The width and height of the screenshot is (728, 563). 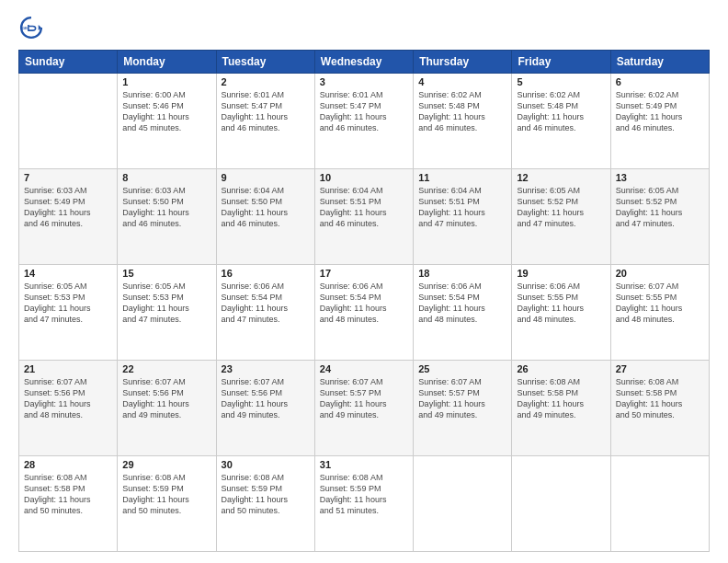 What do you see at coordinates (68, 273) in the screenshot?
I see `day-number: 14` at bounding box center [68, 273].